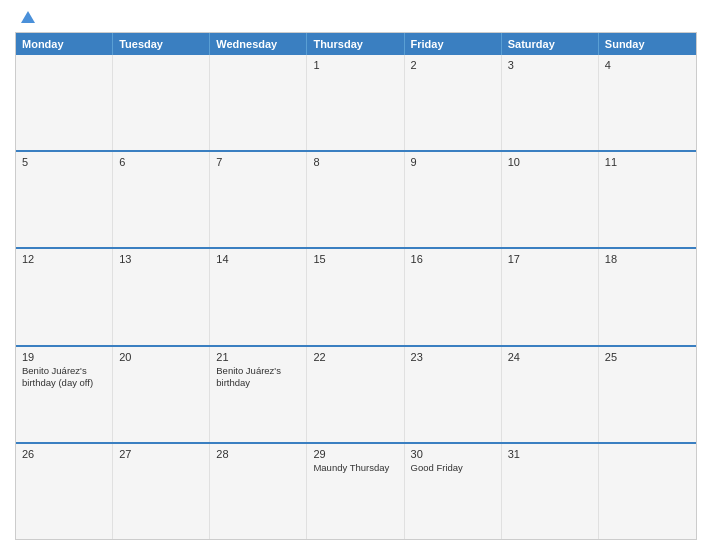 This screenshot has width=712, height=550. Describe the element at coordinates (258, 394) in the screenshot. I see `calendar-cell: 21Benito Juárez's birthday` at that location.